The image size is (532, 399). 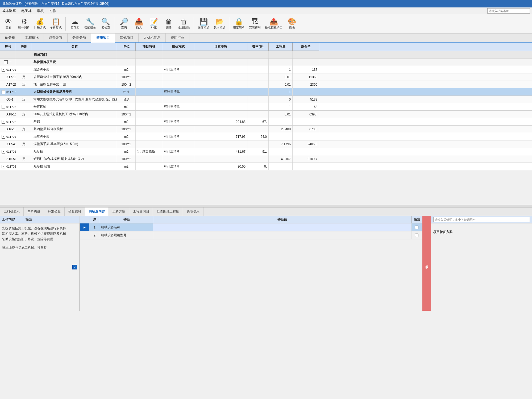 What do you see at coordinates (79, 38) in the screenshot?
I see `tab-sub-division: 分部分项` at bounding box center [79, 38].